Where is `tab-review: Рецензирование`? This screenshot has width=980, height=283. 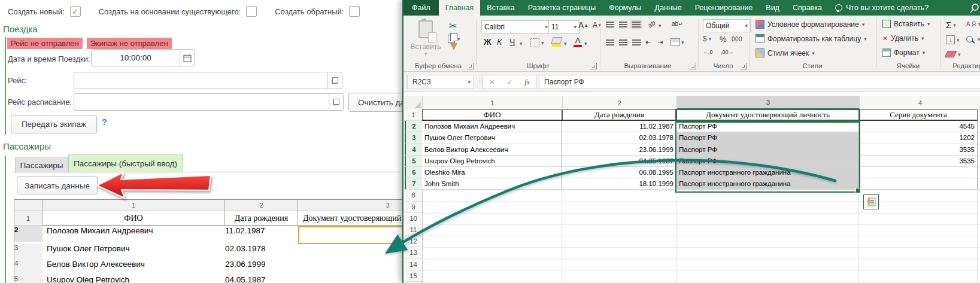
tab-review: Рецензирование is located at coordinates (724, 8).